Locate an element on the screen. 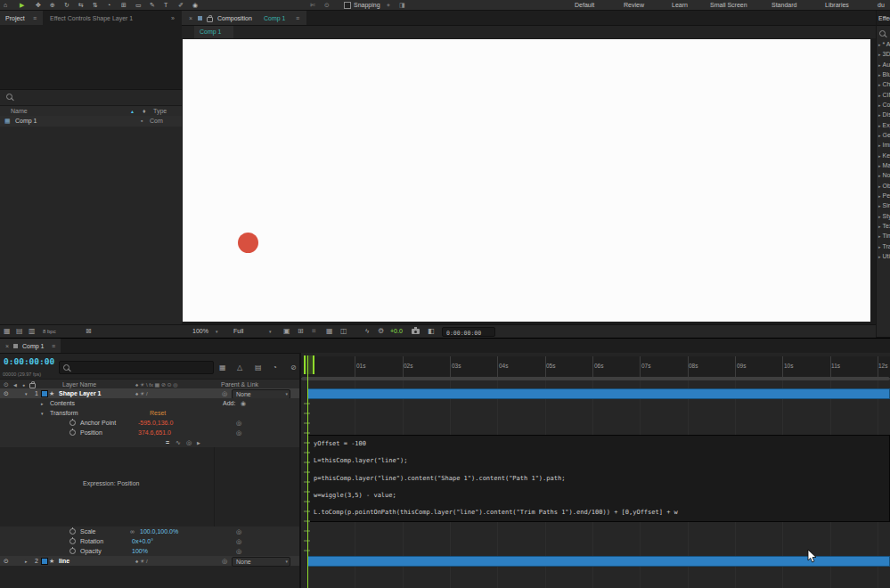 The width and height of the screenshot is (890, 588). snap-option2-icon: ◨ is located at coordinates (403, 5).